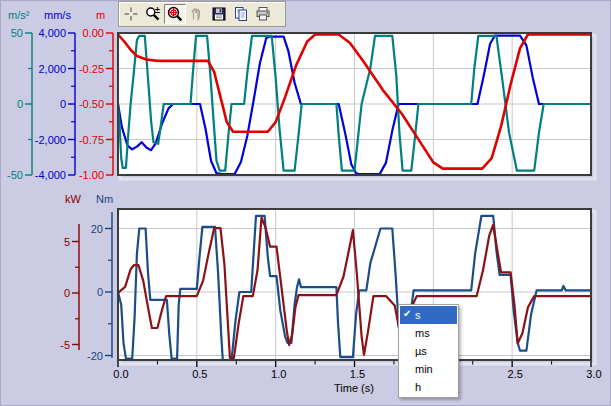  Describe the element at coordinates (153, 14) in the screenshot. I see `zoom-in-out-tool-button: ±` at that location.